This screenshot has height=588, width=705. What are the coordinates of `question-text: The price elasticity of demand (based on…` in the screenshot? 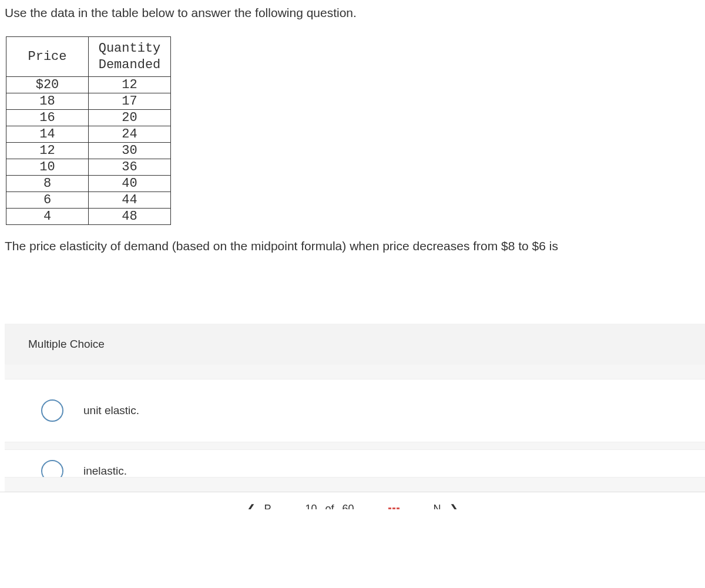 It's located at (352, 246).